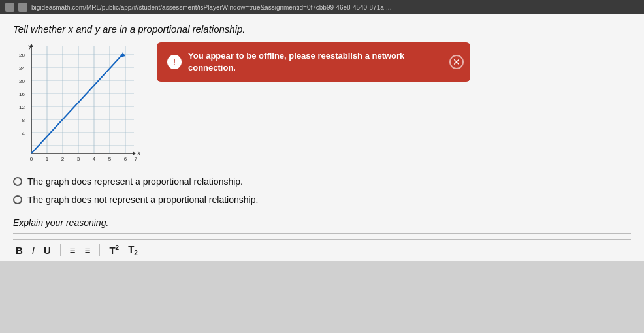 This screenshot has width=644, height=333. Describe the element at coordinates (73, 251) in the screenshot. I see `list-button-1: ≡` at that location.